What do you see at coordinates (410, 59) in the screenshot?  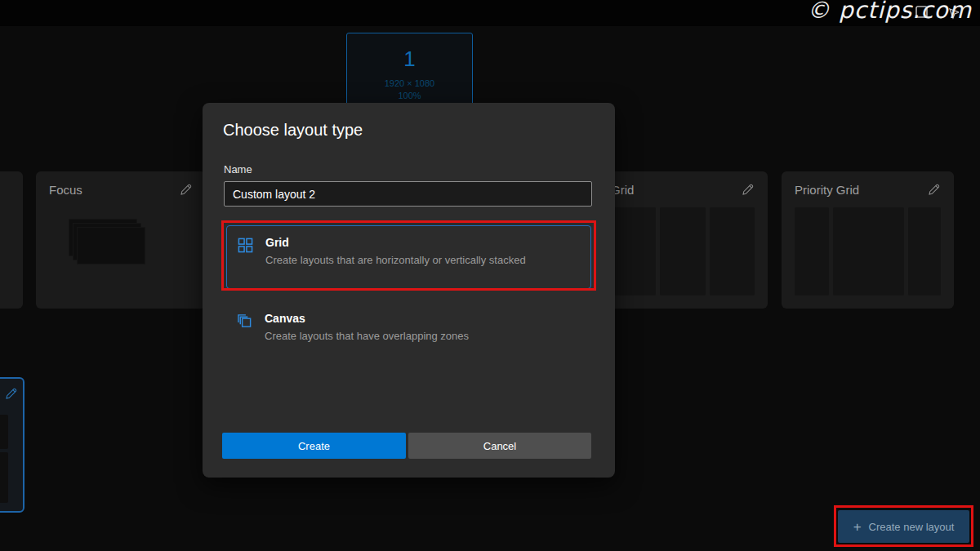 I see `monitor-number: 1` at bounding box center [410, 59].